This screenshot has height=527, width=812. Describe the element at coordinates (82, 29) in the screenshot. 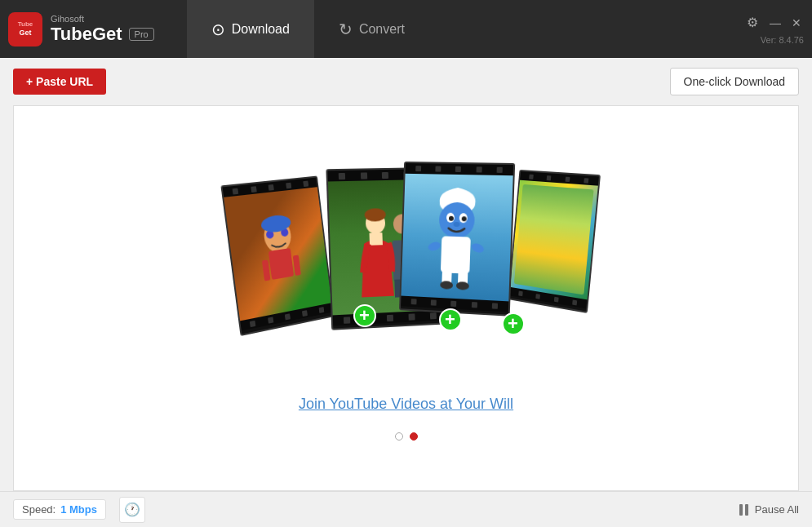

I see `logo-area: Tube Get Gihosoft TubeGet Pro` at that location.